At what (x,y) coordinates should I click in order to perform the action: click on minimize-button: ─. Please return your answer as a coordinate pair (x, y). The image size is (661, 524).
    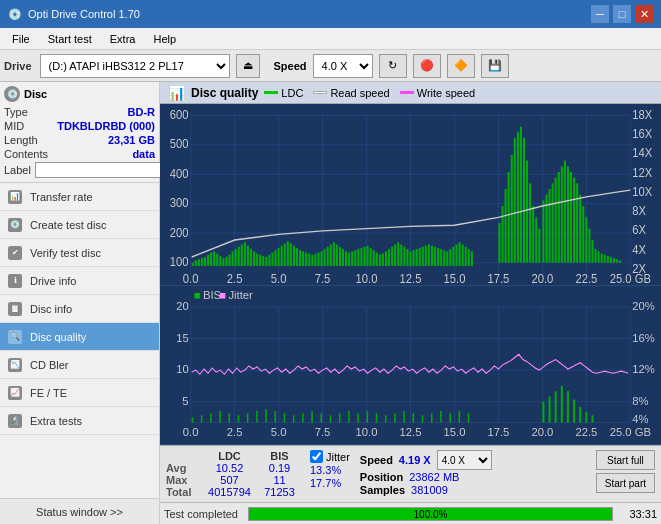
    Looking at the image, I should click on (600, 14).